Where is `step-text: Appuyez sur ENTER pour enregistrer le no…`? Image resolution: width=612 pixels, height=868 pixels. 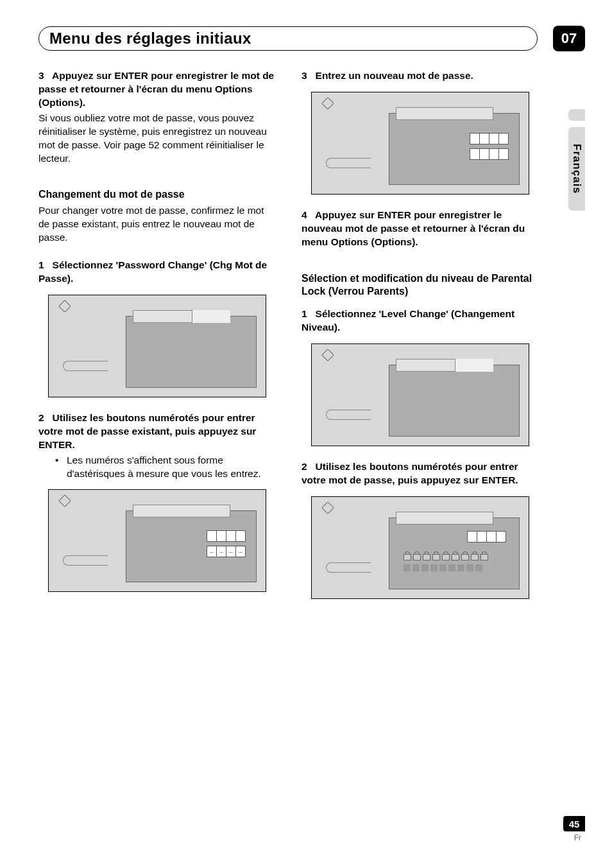 step-text: Appuyez sur ENTER pour enregistrer le no… is located at coordinates (413, 229).